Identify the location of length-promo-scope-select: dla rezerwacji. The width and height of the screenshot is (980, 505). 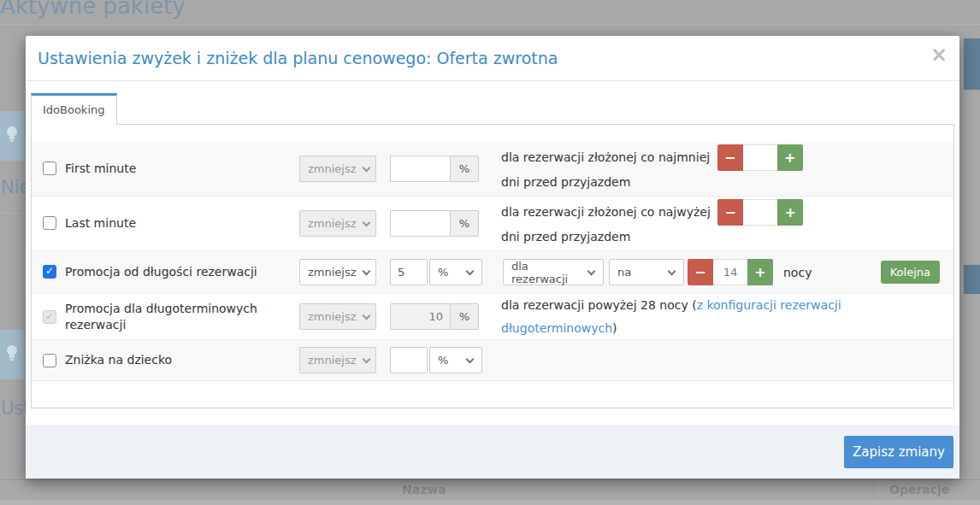
(553, 272).